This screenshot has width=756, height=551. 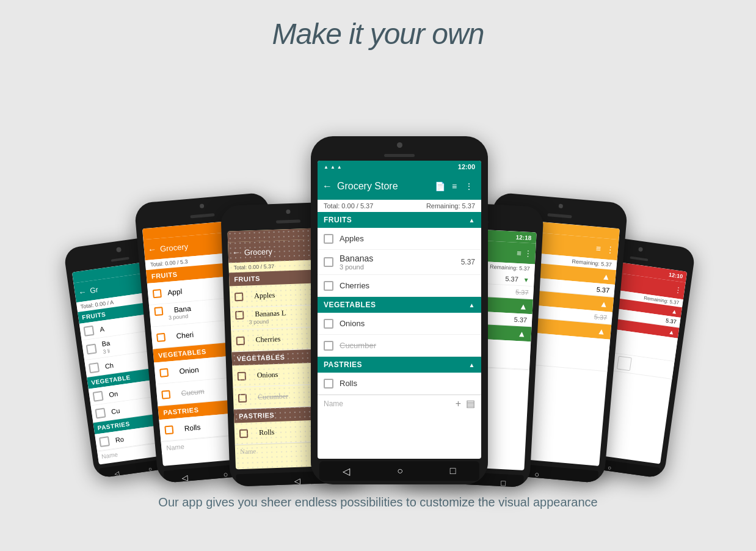 I want to click on info-bar: Total: 0.00 / 5.37 Remaining: 5.37, so click(x=399, y=206).